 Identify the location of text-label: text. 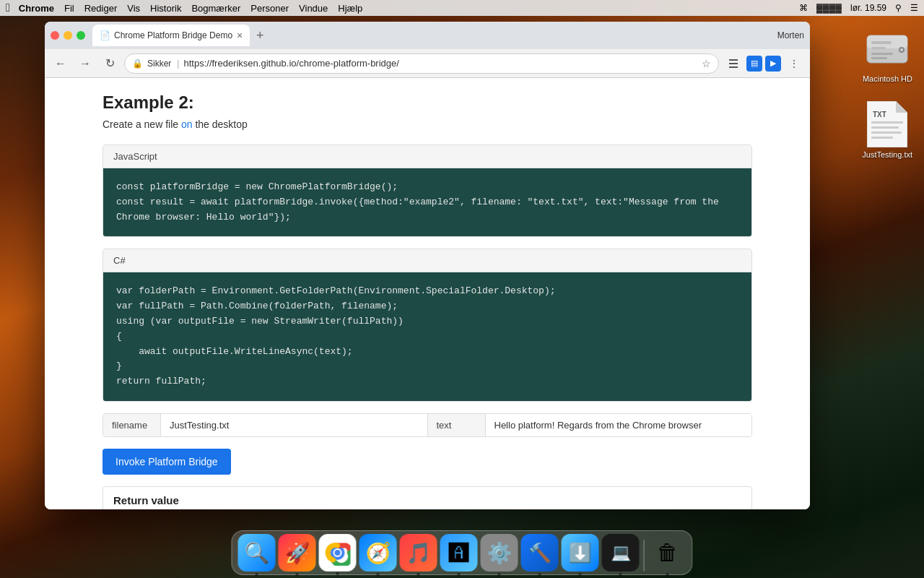
(457, 425).